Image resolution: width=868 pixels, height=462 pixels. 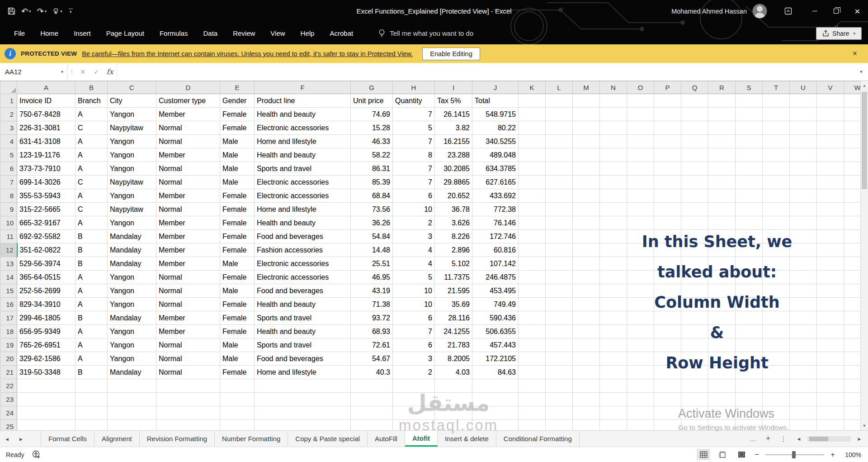 What do you see at coordinates (454, 169) in the screenshot?
I see `cell-I6: 30.2085` at bounding box center [454, 169].